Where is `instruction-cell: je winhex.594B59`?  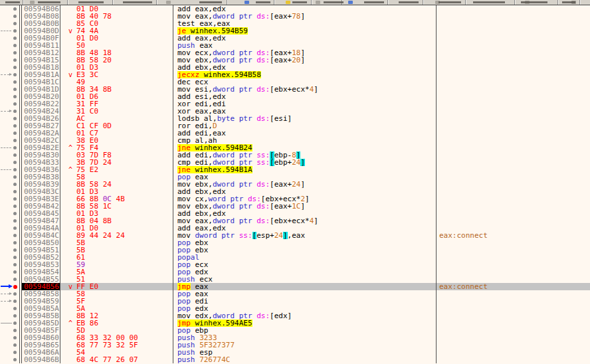 instruction-cell: je winhex.594B59 is located at coordinates (305, 31).